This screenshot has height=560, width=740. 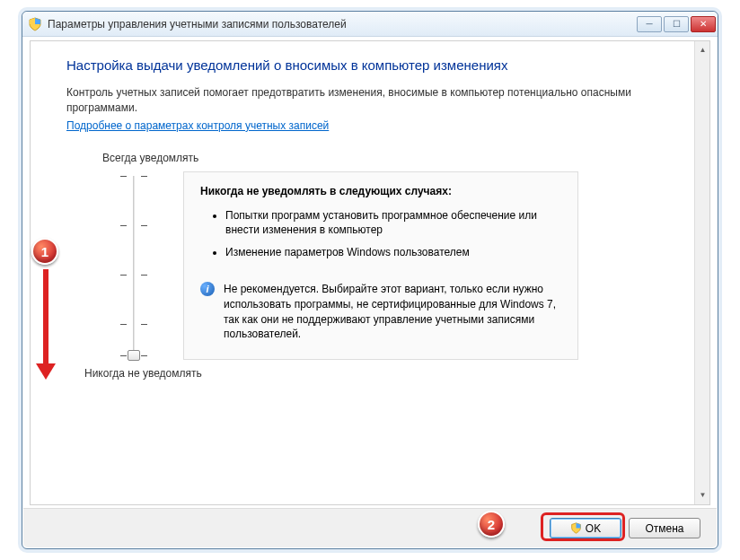 What do you see at coordinates (341, 24) in the screenshot?
I see `window-title: Параметры управления учетными записями п…` at bounding box center [341, 24].